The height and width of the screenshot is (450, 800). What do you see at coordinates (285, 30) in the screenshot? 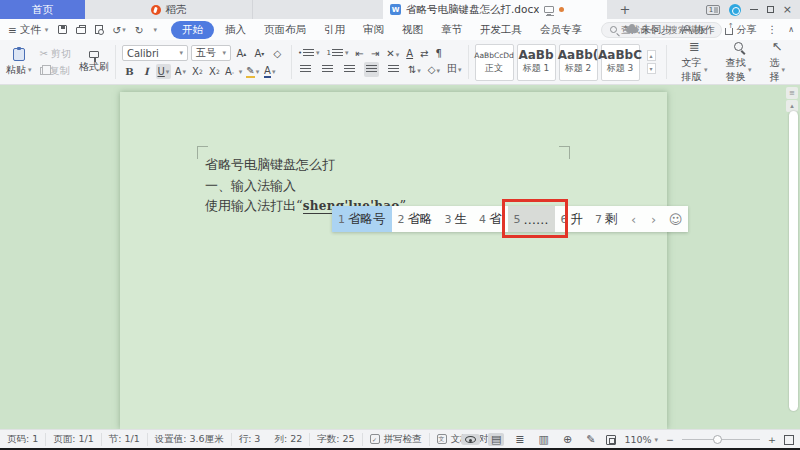
I see `ribbon-tab-page-layout: 页面布局` at bounding box center [285, 30].